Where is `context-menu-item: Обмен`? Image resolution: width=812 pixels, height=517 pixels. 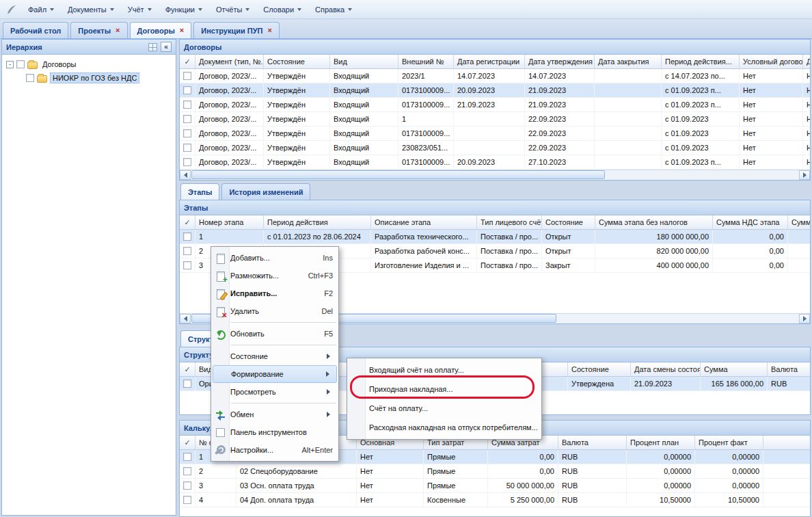 context-menu-item: Обмен is located at coordinates (275, 414).